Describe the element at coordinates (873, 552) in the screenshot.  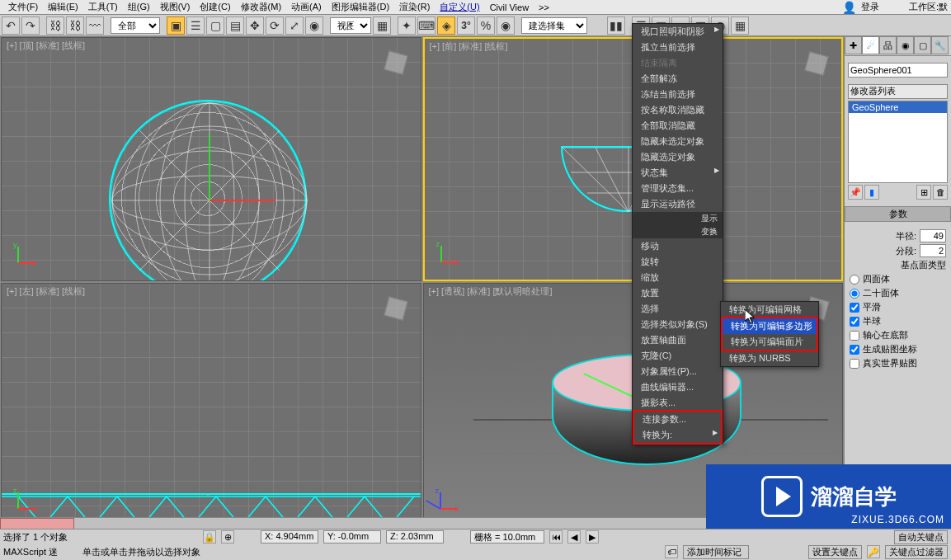
I see `key-mode-button: 🔑` at that location.